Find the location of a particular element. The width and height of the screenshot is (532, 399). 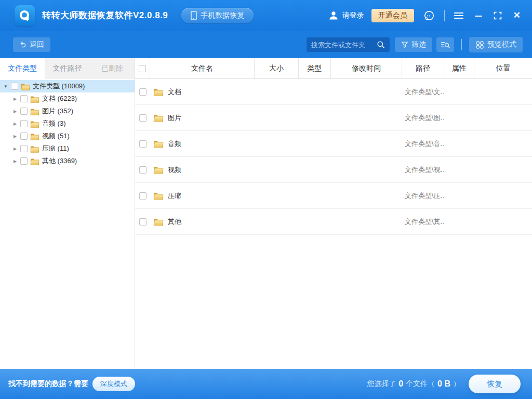

back-button: 返回 is located at coordinates (32, 45).